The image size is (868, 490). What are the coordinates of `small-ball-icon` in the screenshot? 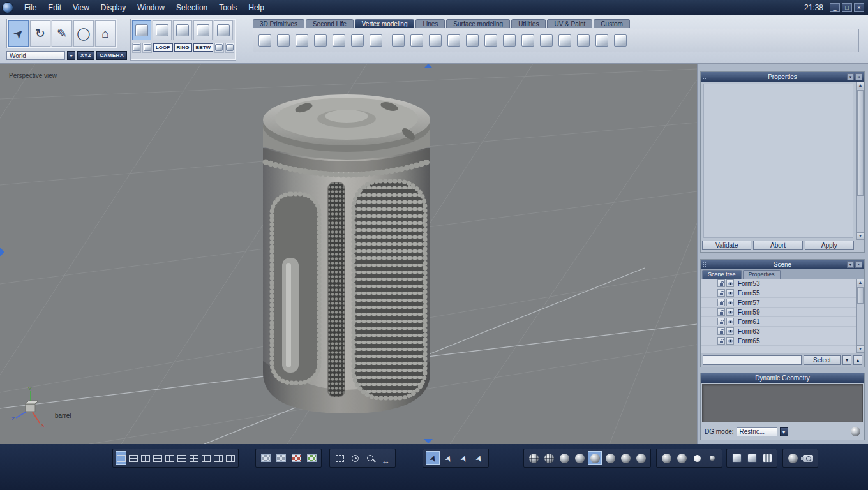 It's located at (712, 458).